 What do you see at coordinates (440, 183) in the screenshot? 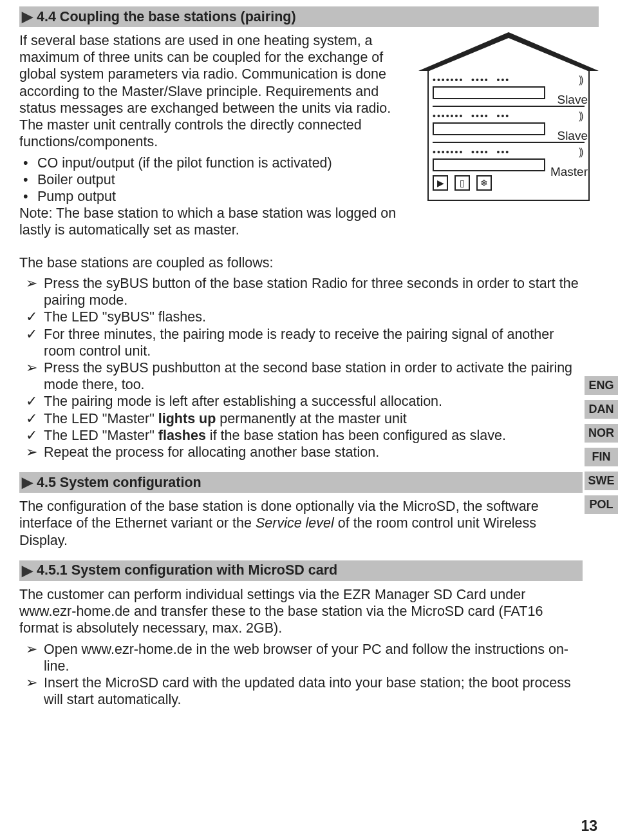
I see `play-icon: ▶` at bounding box center [440, 183].